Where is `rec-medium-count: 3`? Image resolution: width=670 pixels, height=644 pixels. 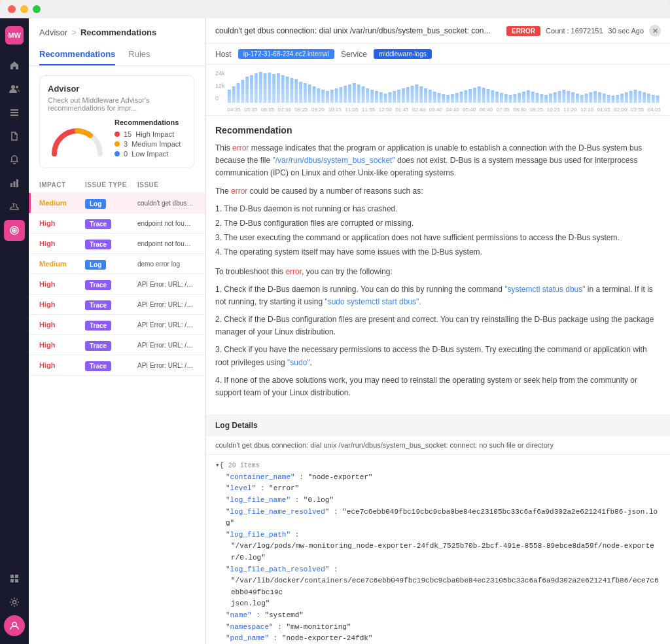 rec-medium-count: 3 is located at coordinates (126, 144).